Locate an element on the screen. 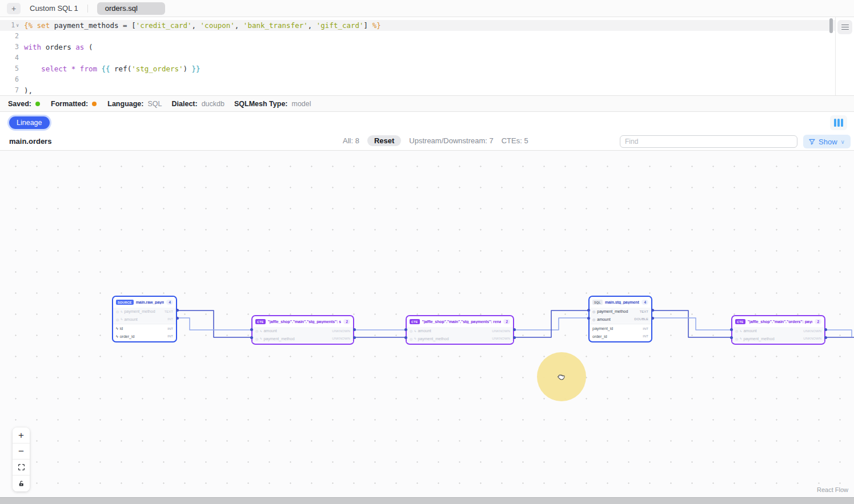  node-title: main.stg_payments is located at coordinates (622, 303).